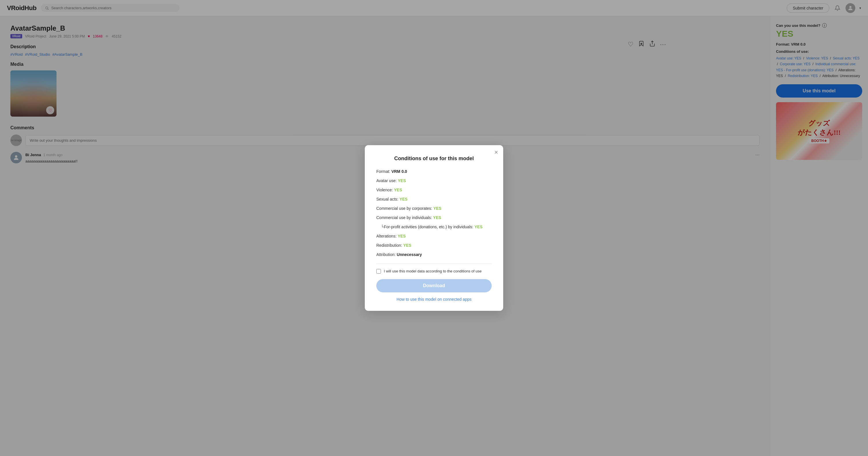 The width and height of the screenshot is (868, 456). Describe the element at coordinates (434, 264) in the screenshot. I see `modal-divider` at that location.